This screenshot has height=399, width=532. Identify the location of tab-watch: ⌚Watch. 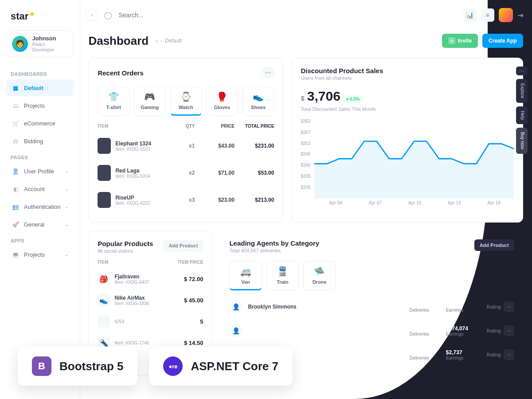
(186, 101).